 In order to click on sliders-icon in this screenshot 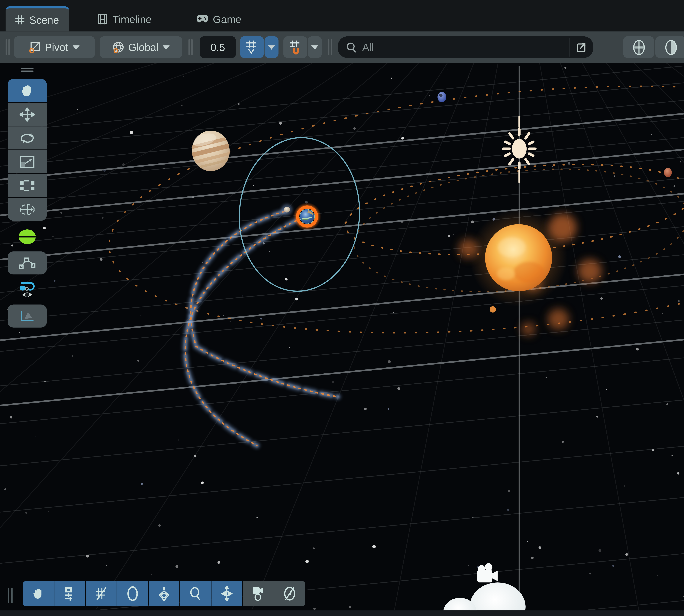, I will do `click(70, 594)`.